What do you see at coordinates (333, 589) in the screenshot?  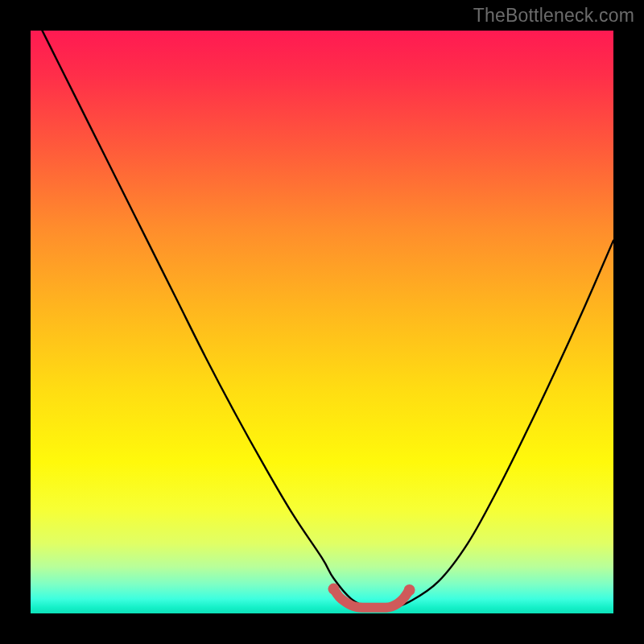 I see `valley-start-dot` at bounding box center [333, 589].